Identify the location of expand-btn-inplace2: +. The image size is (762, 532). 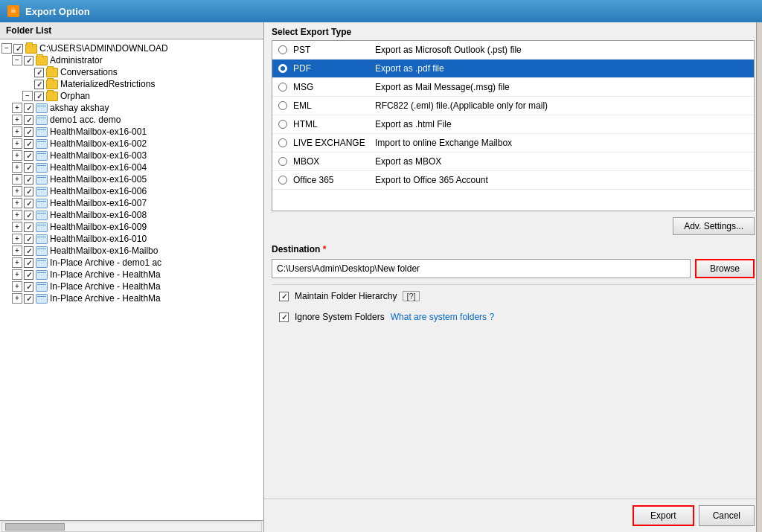
(17, 275).